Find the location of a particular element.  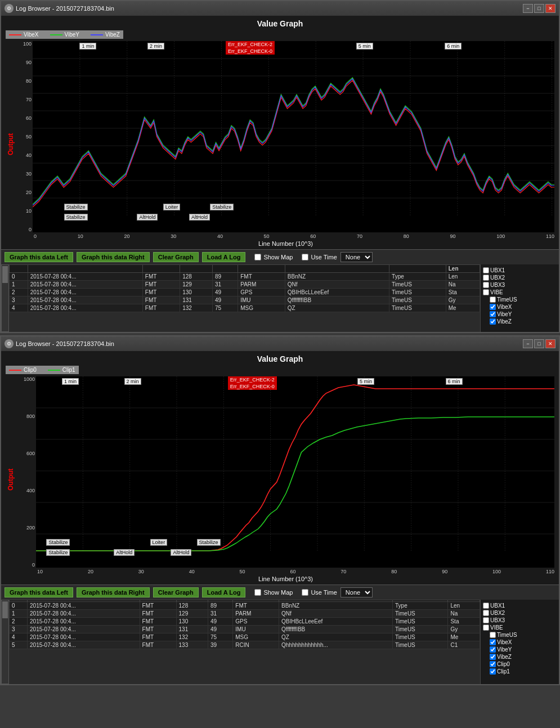

tree-item-ubx2-1: UBX2 is located at coordinates (520, 278).